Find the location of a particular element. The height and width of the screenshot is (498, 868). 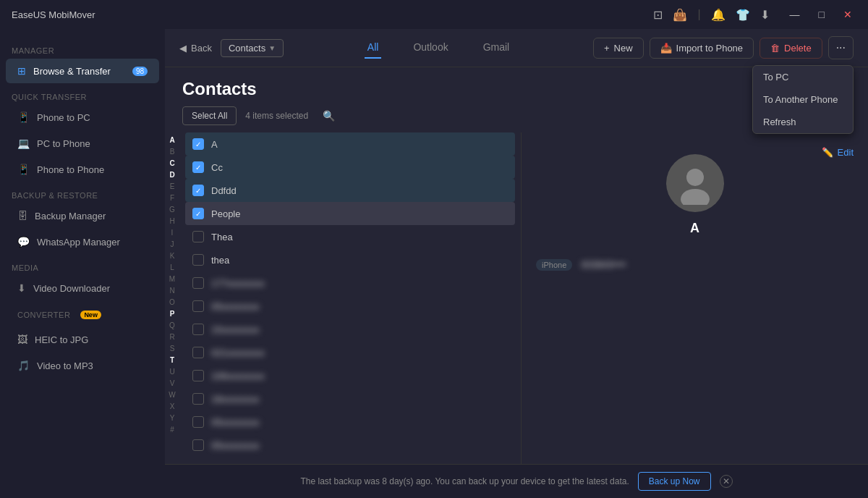

dropdown-item-to-pc: To PC is located at coordinates (803, 77).